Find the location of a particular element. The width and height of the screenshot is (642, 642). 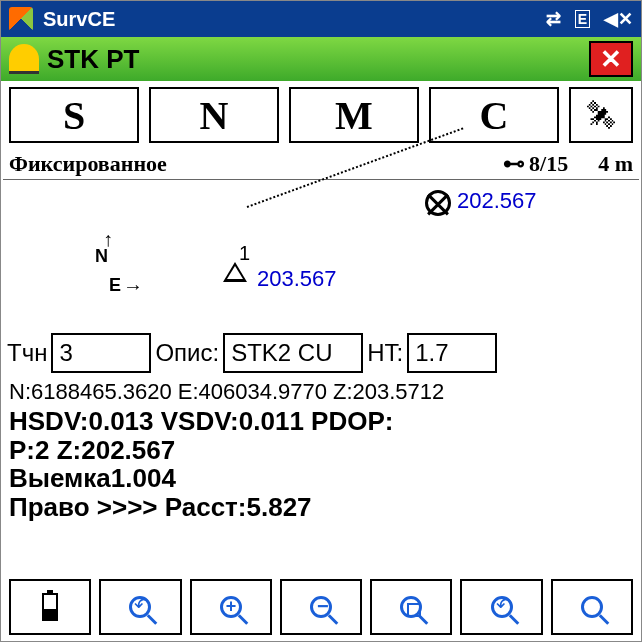

menu-button: M is located at coordinates (354, 115).